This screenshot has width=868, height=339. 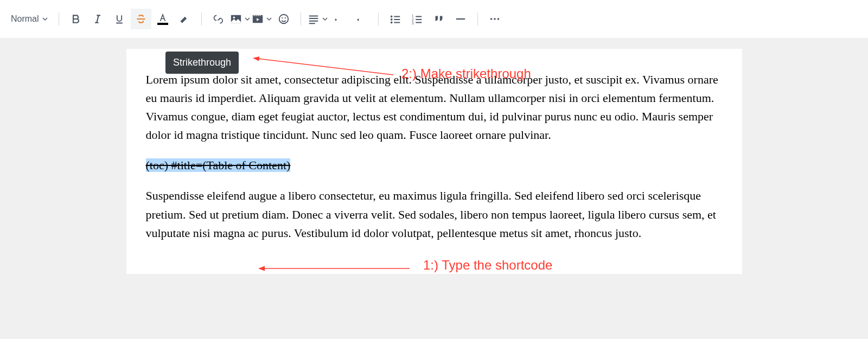 I want to click on tooltip: Strikethrough, so click(x=202, y=63).